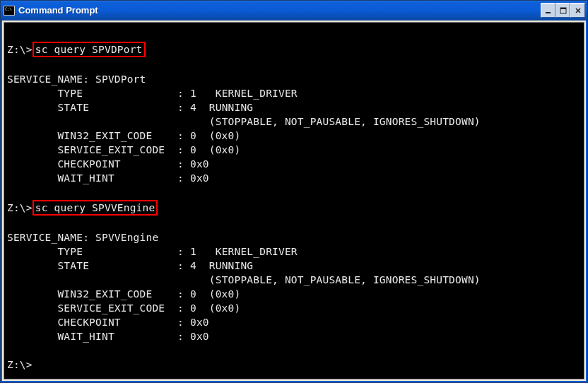 The image size is (588, 383). Describe the element at coordinates (548, 11) in the screenshot. I see `minimize-icon` at that location.